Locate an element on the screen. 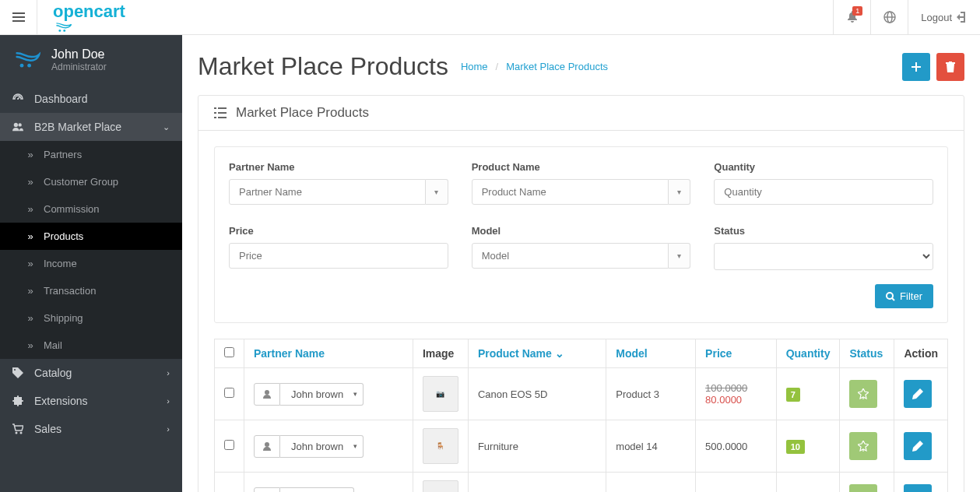 This screenshot has width=980, height=492. subnav-shipping: »Shipping is located at coordinates (91, 318).